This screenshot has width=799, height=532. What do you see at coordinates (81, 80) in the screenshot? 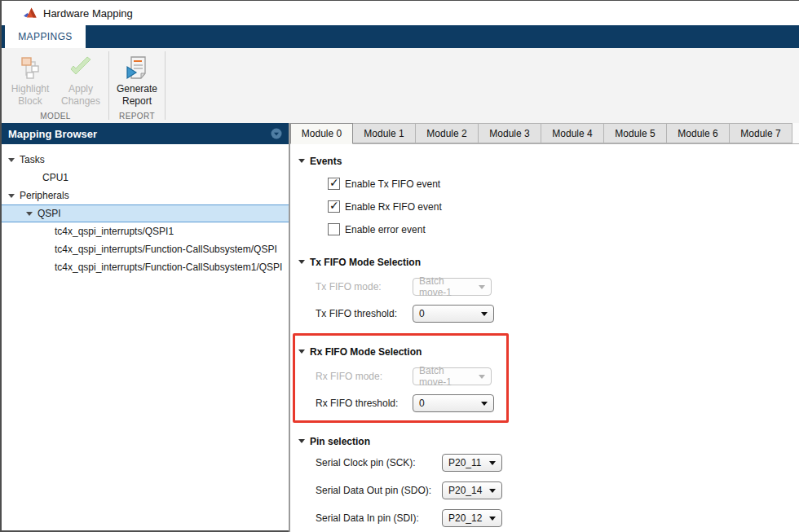
I see `apply-changes-button: Apply Changes` at bounding box center [81, 80].